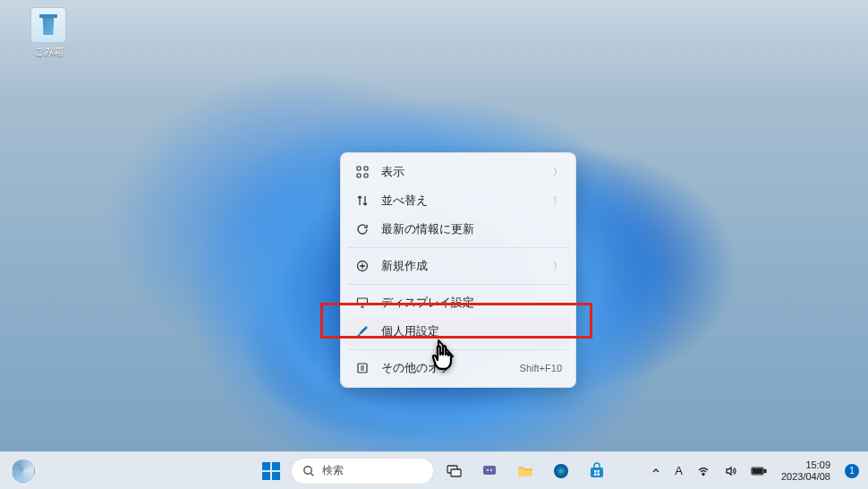 This screenshot has height=489, width=868. I want to click on sort-icon, so click(362, 201).